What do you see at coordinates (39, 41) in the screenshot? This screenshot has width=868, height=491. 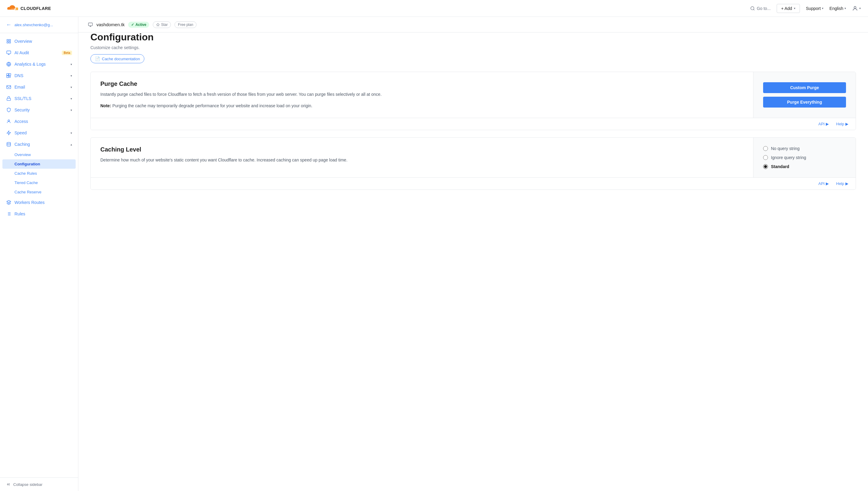 I see `sidebar-item-overview: Overview` at bounding box center [39, 41].